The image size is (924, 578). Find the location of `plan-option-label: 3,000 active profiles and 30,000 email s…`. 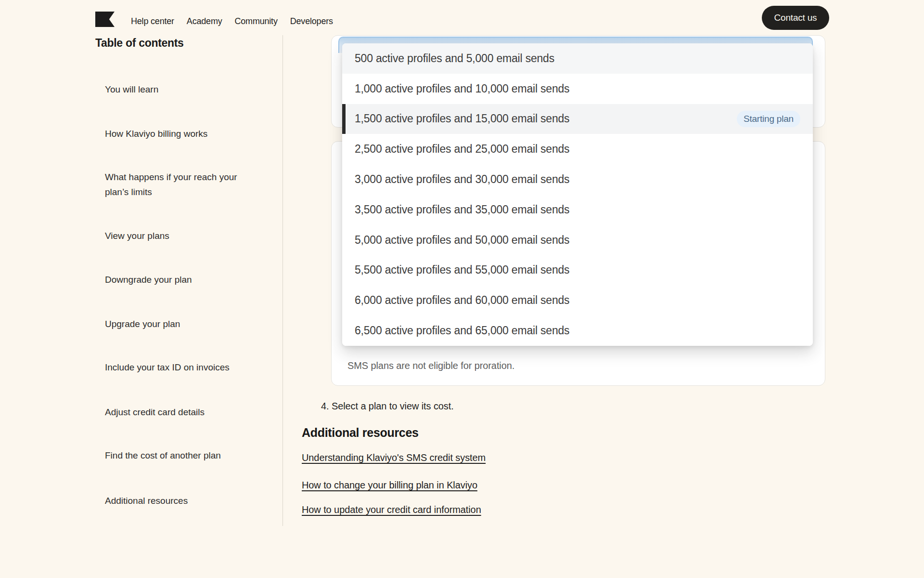

plan-option-label: 3,000 active profiles and 30,000 email s… is located at coordinates (462, 179).